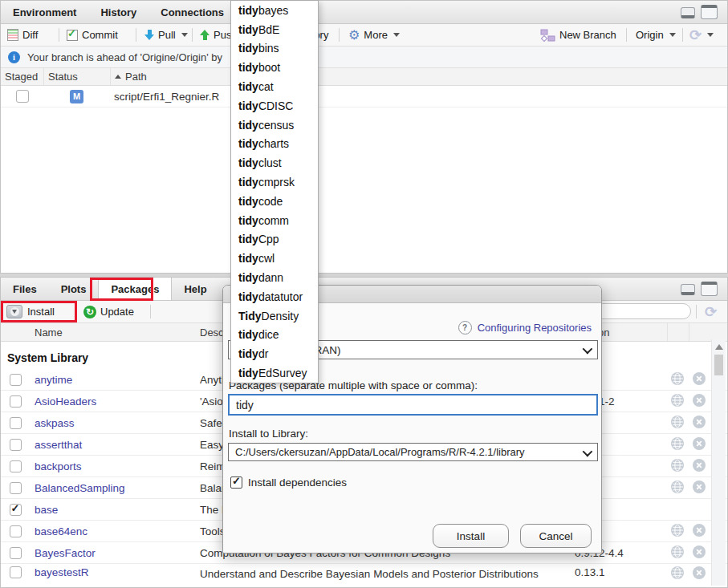 This screenshot has height=588, width=728. What do you see at coordinates (718, 462) in the screenshot?
I see `vertical-scrollbar` at bounding box center [718, 462].